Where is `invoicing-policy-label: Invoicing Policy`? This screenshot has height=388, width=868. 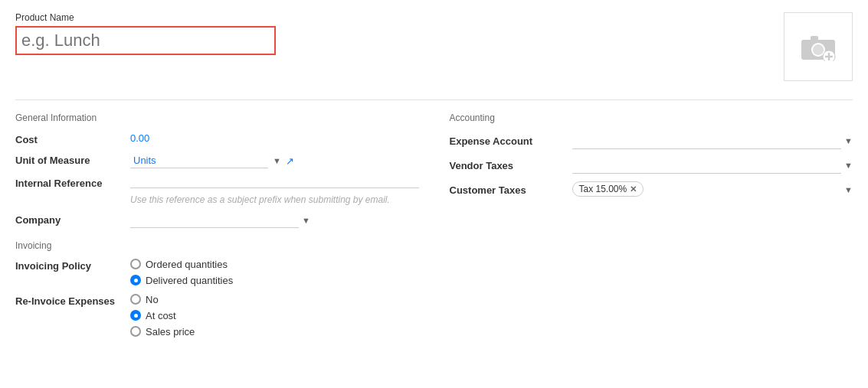
invoicing-policy-label: Invoicing Policy is located at coordinates (73, 265).